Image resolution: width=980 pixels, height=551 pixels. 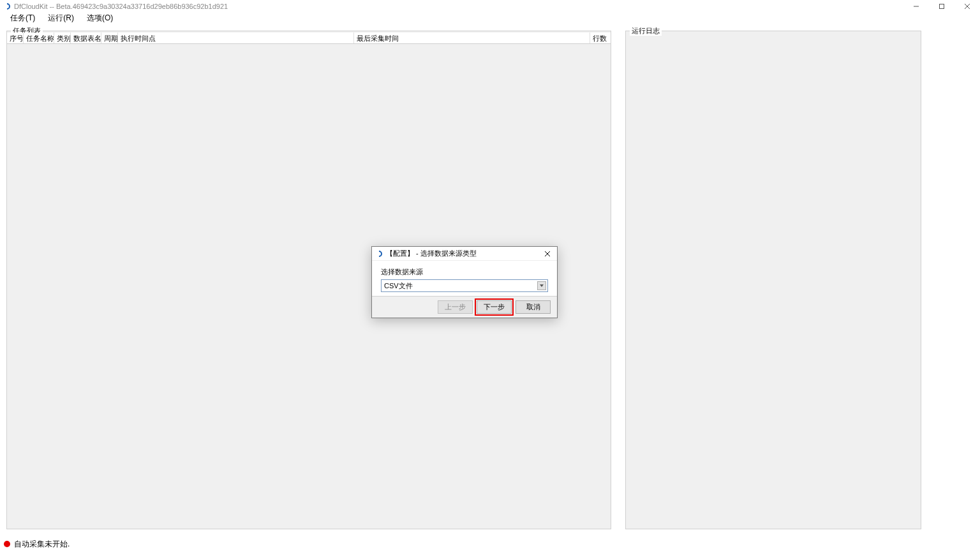 I want to click on task-table-header: 序号 任务名称 类别 数据表名 周期 执行时间点 最后采集时间 行数, so click(x=309, y=38).